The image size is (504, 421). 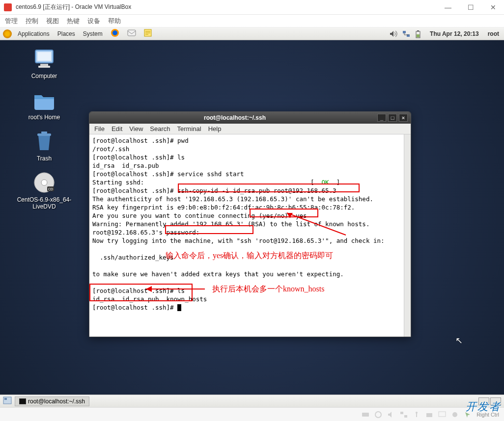 What do you see at coordinates (94, 21) in the screenshot?
I see `vbox-menu-devices: 设备` at bounding box center [94, 21].